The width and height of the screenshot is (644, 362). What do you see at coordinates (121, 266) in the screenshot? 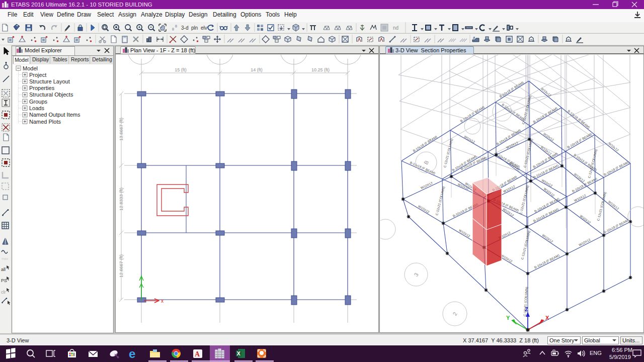
I see `svg-text: 12.6667 (ft)` at bounding box center [121, 266].